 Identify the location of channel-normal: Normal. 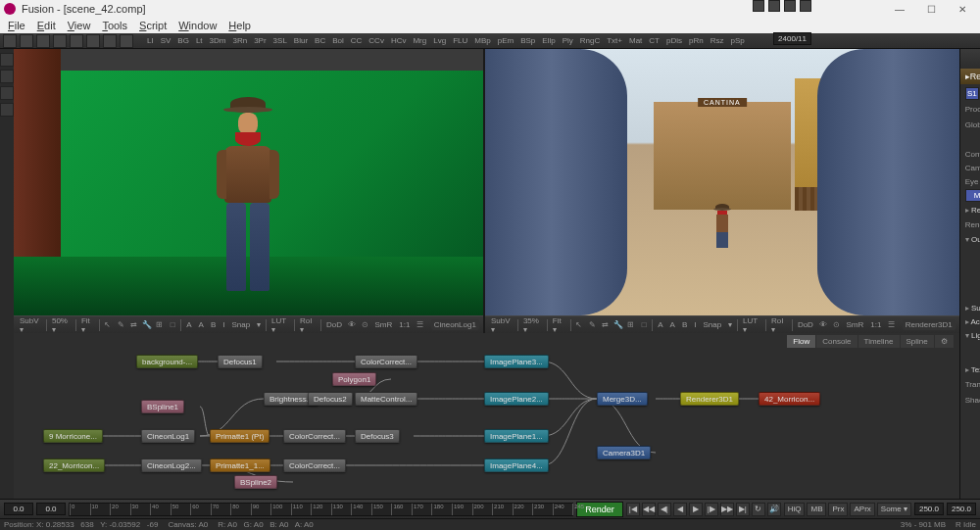
(976, 263).